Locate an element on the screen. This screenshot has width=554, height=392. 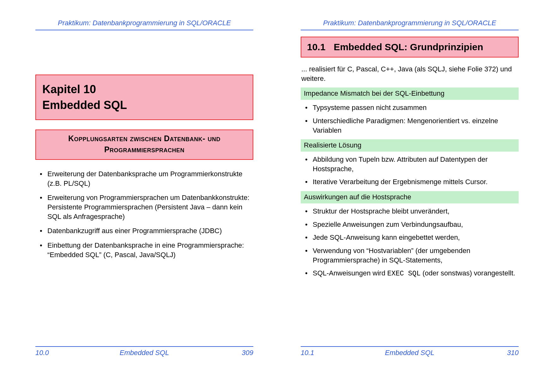
list-item: Jede SQL-Anweisung kann eingebettet werd… is located at coordinates (410, 238).